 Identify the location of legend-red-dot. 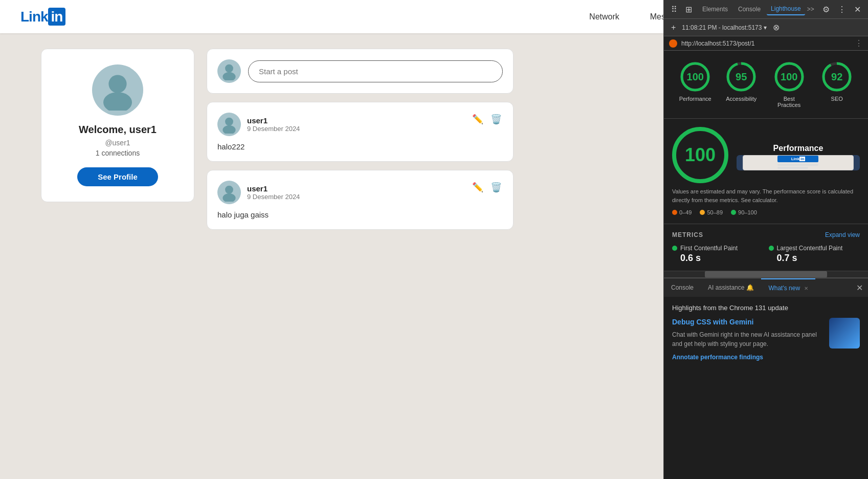
(675, 212).